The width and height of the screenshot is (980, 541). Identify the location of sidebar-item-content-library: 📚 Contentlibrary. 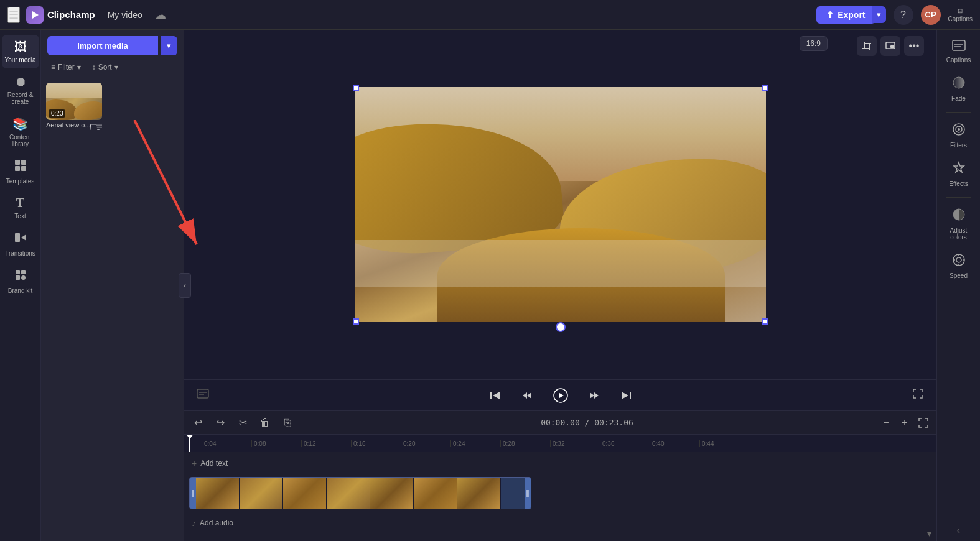
(21, 132).